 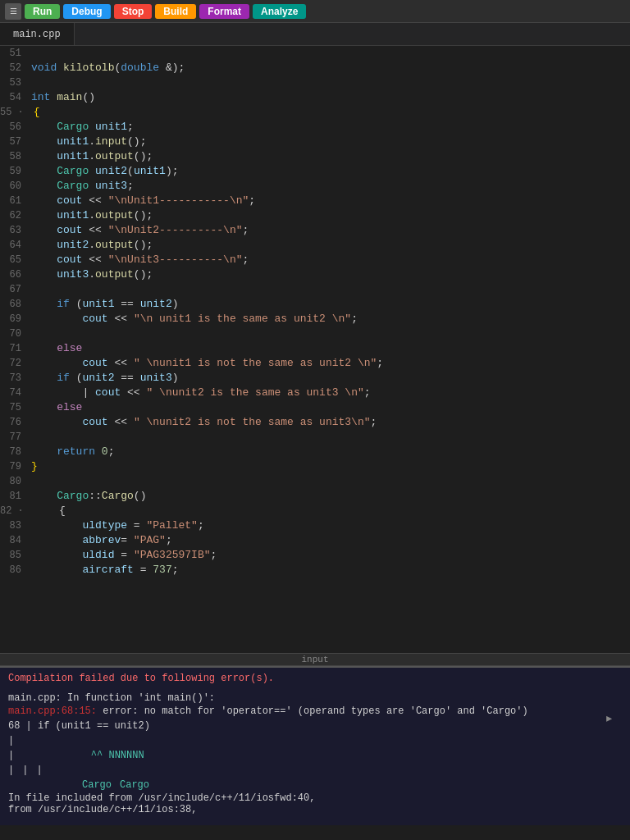 I want to click on table-row: 65 cout << "\nUnit3----------\n";, so click(x=315, y=260).